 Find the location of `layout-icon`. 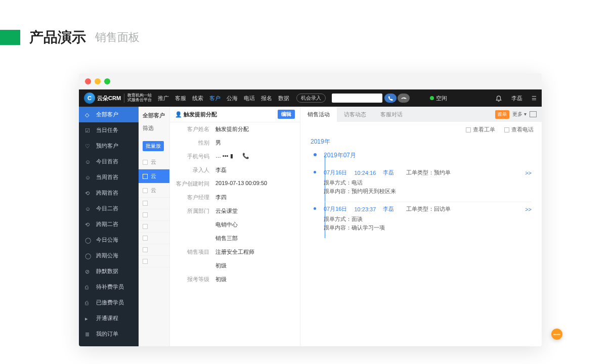

layout-icon is located at coordinates (533, 114).